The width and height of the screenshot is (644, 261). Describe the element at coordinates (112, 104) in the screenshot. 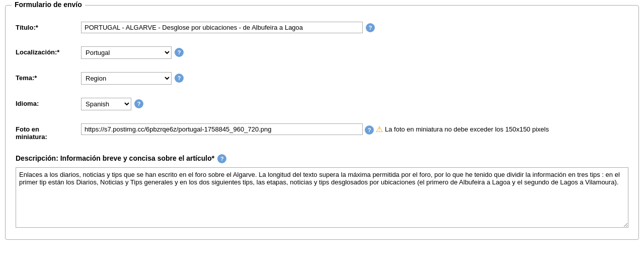

I see `idioma-field: Spanish English French ?` at that location.